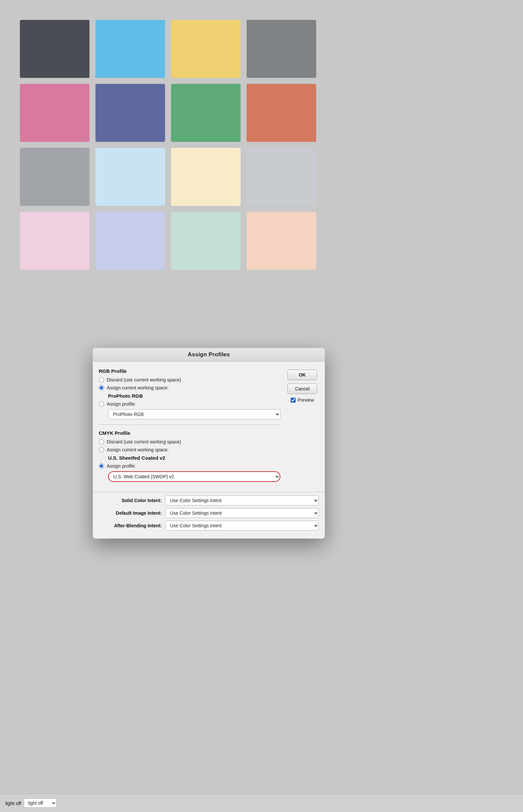 This screenshot has height=812, width=523. What do you see at coordinates (190, 425) in the screenshot?
I see `rgb-cmyk-divider` at bounding box center [190, 425].